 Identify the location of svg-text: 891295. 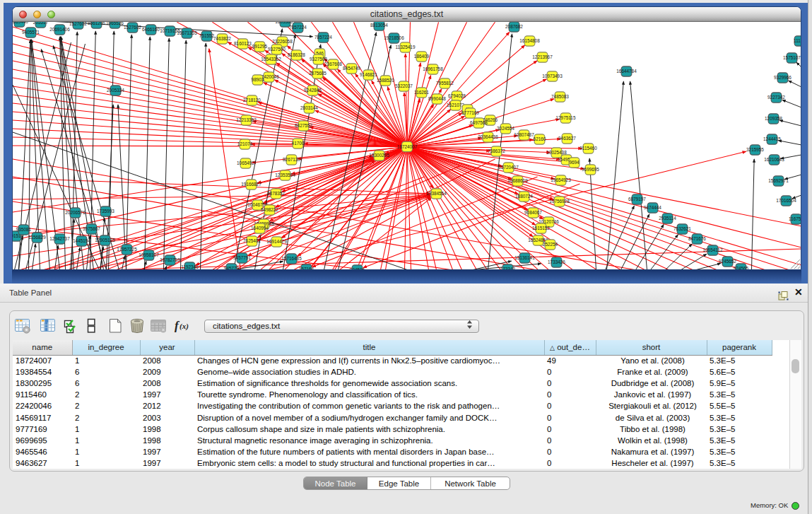
(260, 47).